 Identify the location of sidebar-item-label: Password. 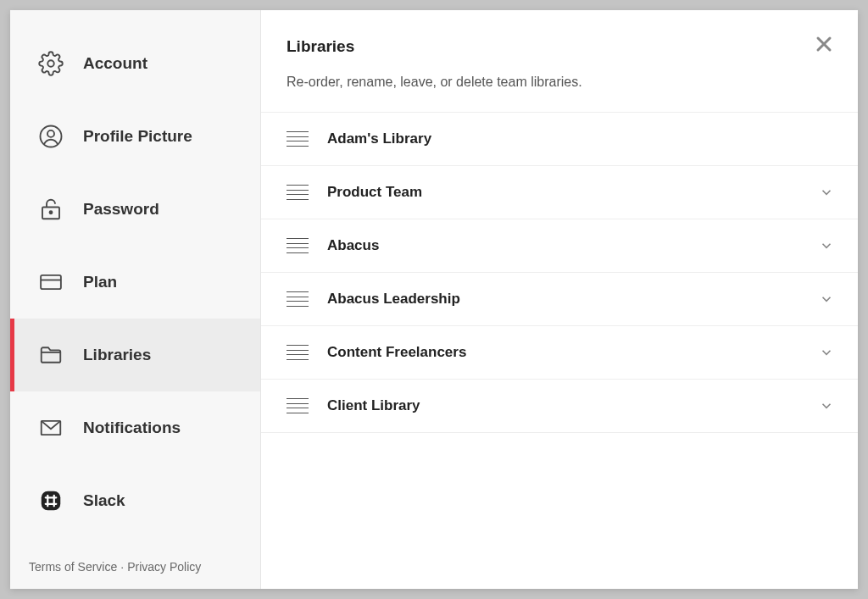
(121, 209).